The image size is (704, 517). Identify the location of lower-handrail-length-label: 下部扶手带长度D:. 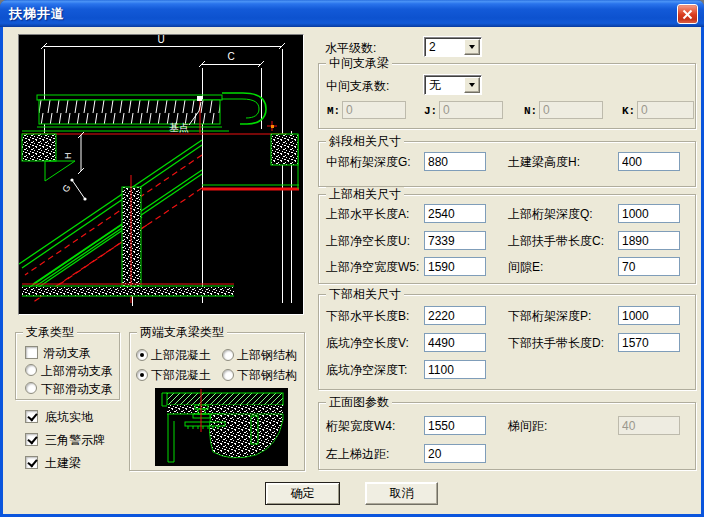
(556, 344).